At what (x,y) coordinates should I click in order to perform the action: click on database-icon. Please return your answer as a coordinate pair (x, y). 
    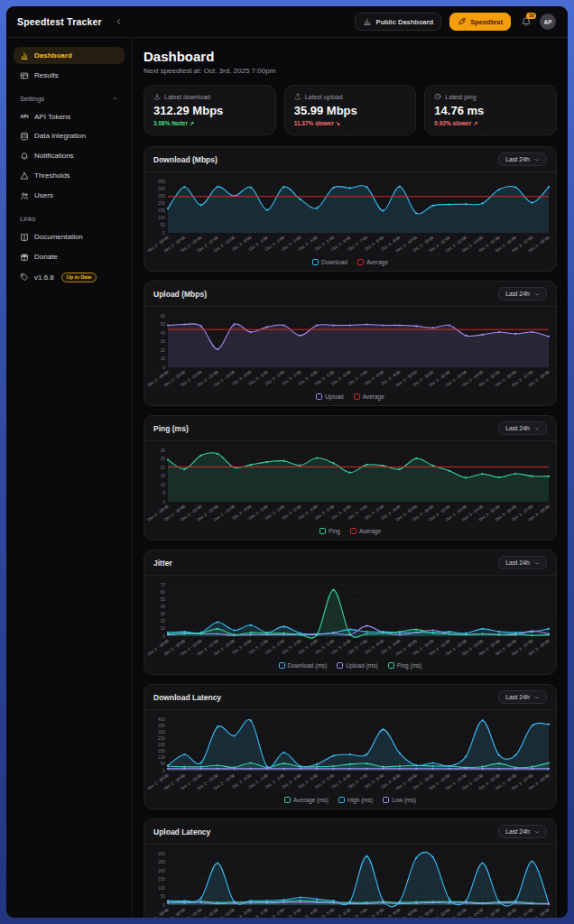
    Looking at the image, I should click on (24, 136).